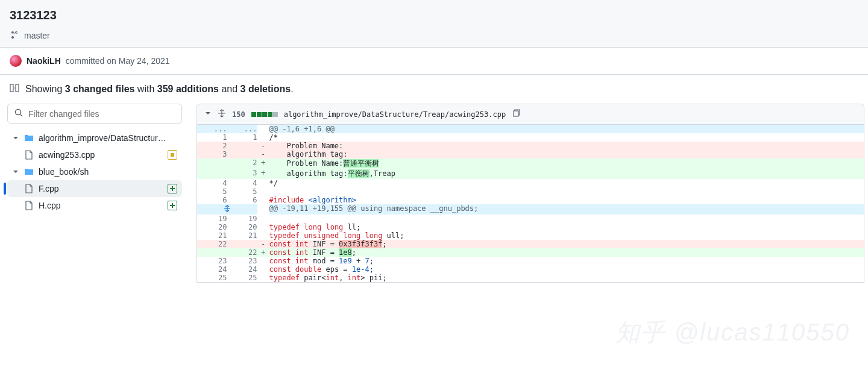 This screenshot has height=367, width=868. Describe the element at coordinates (530, 219) in the screenshot. I see `diff-line: 1919` at that location.